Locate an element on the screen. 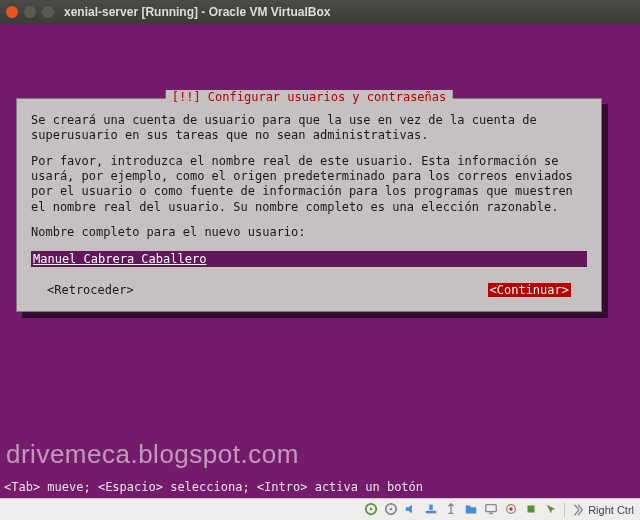  cpu-icon is located at coordinates (531, 510).